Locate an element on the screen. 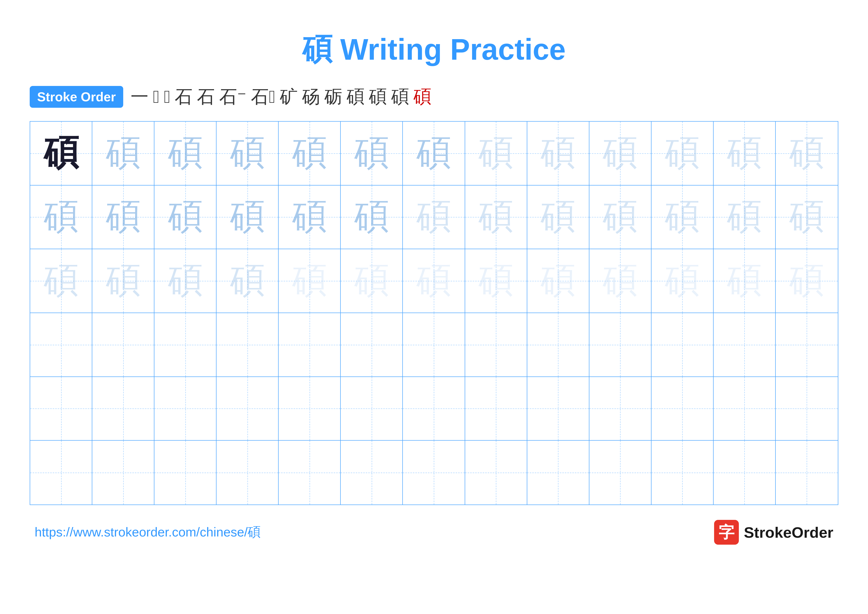  stroke-4: 石 is located at coordinates (184, 97).